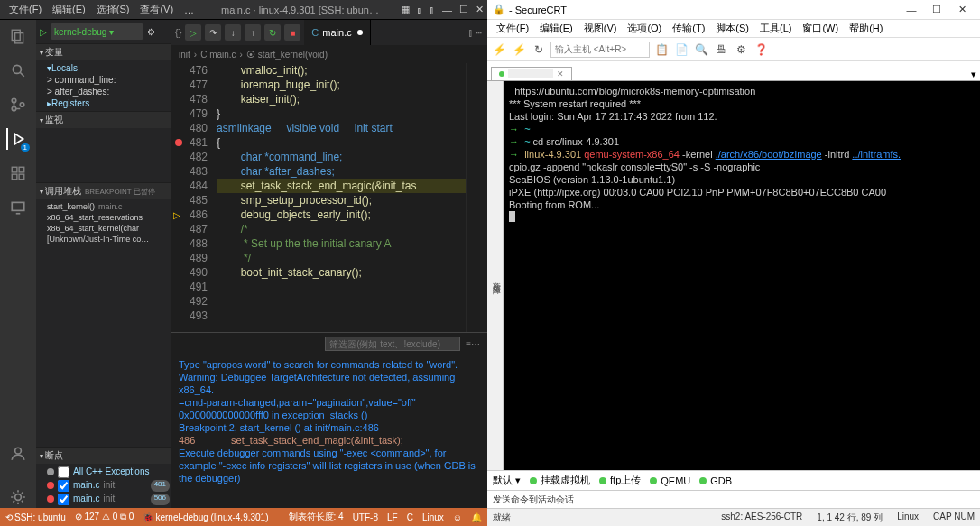  Describe the element at coordinates (253, 32) in the screenshot. I see `step-out-button: ↑` at that location.